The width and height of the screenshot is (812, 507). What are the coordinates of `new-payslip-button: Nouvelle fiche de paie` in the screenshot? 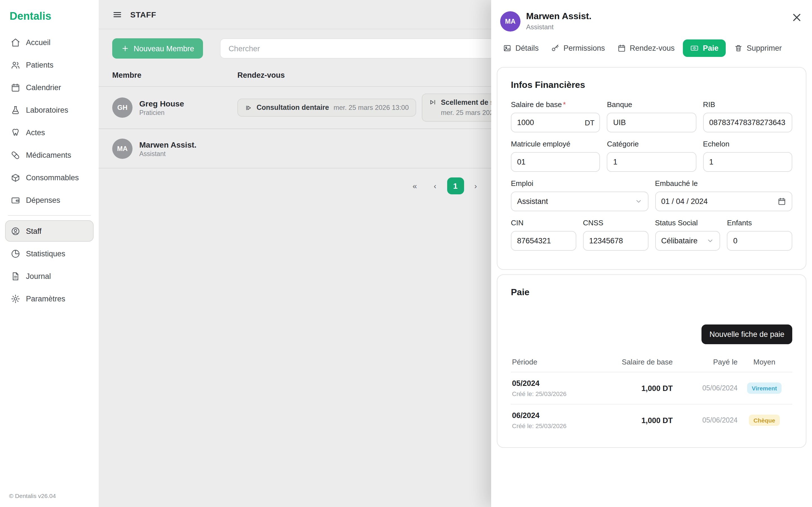 It's located at (747, 334).